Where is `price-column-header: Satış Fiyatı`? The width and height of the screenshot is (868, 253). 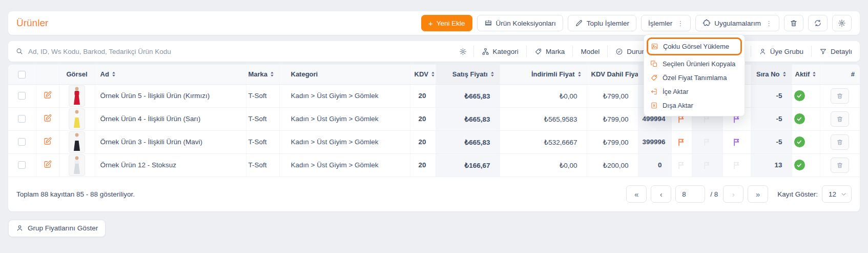
price-column-header: Satış Fiyatı is located at coordinates (467, 74).